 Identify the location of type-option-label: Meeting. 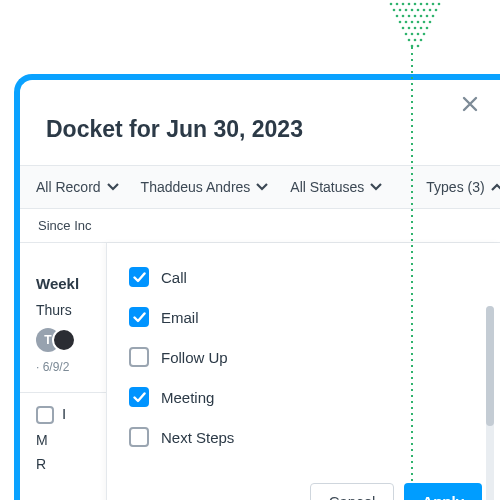
(188, 398).